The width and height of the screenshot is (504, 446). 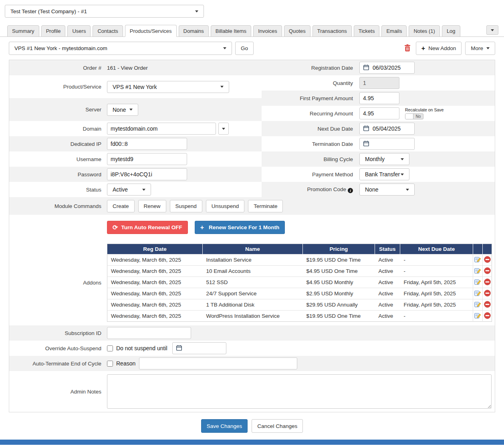 I want to click on recalculate-toggle: No, so click(x=414, y=116).